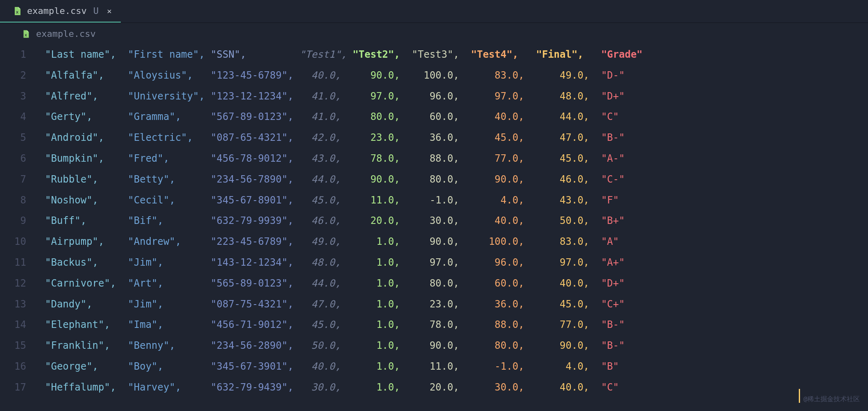 The width and height of the screenshot is (868, 411). What do you see at coordinates (86, 158) in the screenshot?
I see `csv-cell-last: "Bumpkin",` at bounding box center [86, 158].